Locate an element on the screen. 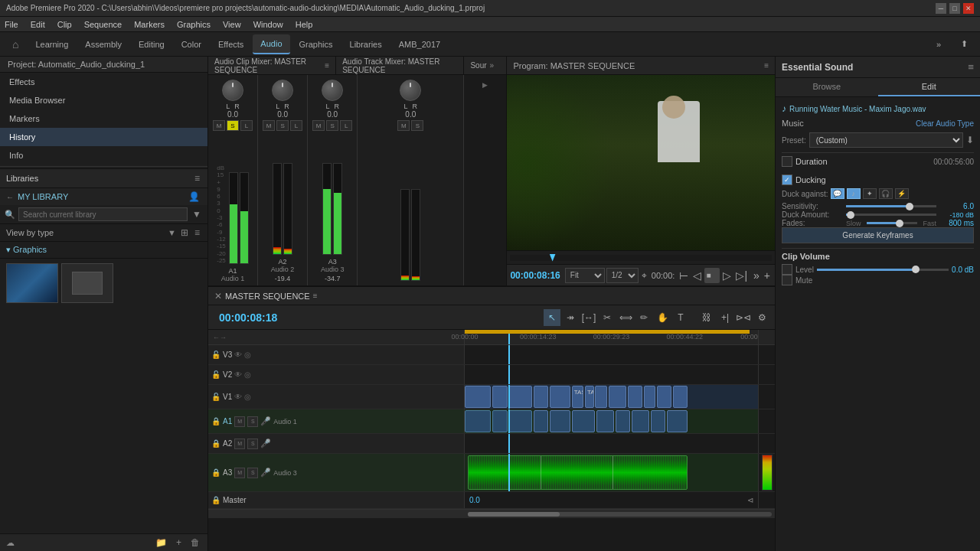 The width and height of the screenshot is (980, 551). fades-slider is located at coordinates (893, 223).